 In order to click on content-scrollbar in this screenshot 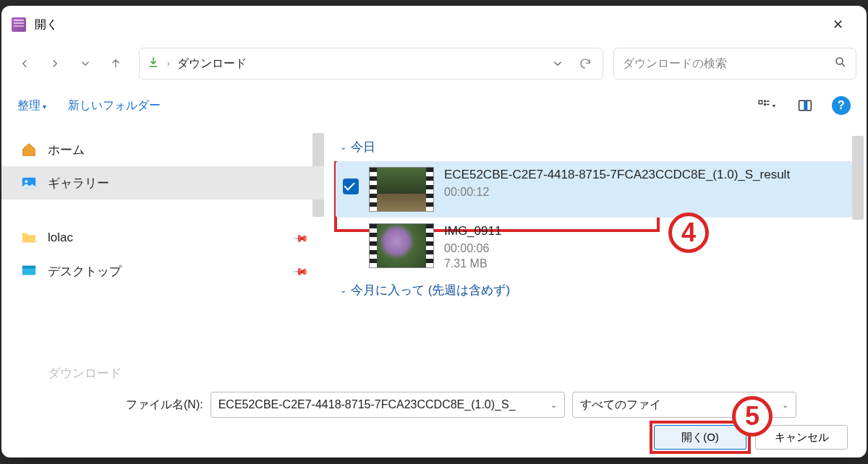, I will do `click(858, 178)`.